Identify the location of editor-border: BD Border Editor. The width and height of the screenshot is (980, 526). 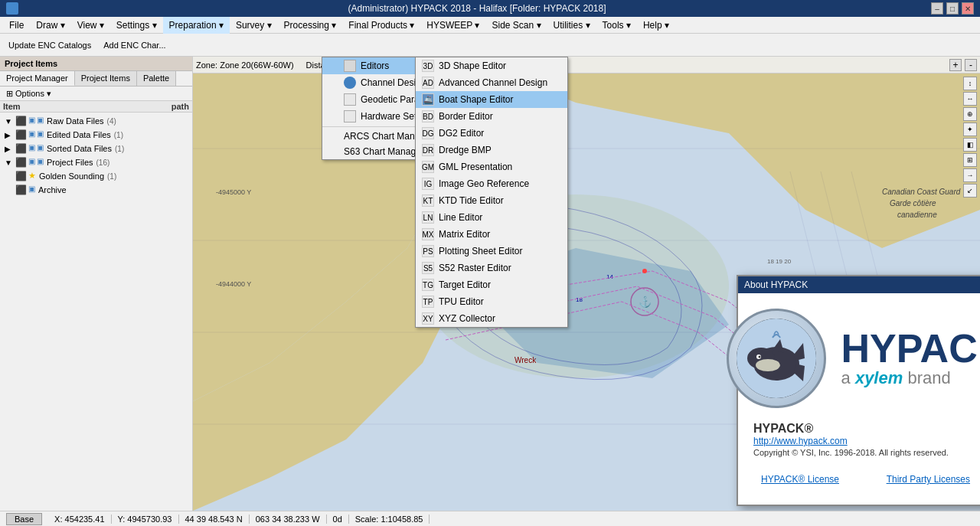
(492, 116).